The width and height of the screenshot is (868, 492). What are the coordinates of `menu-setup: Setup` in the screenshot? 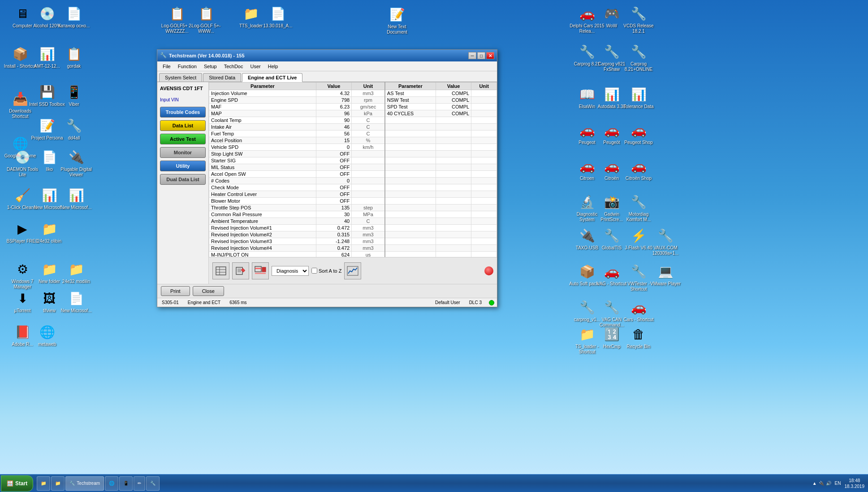 It's located at (211, 66).